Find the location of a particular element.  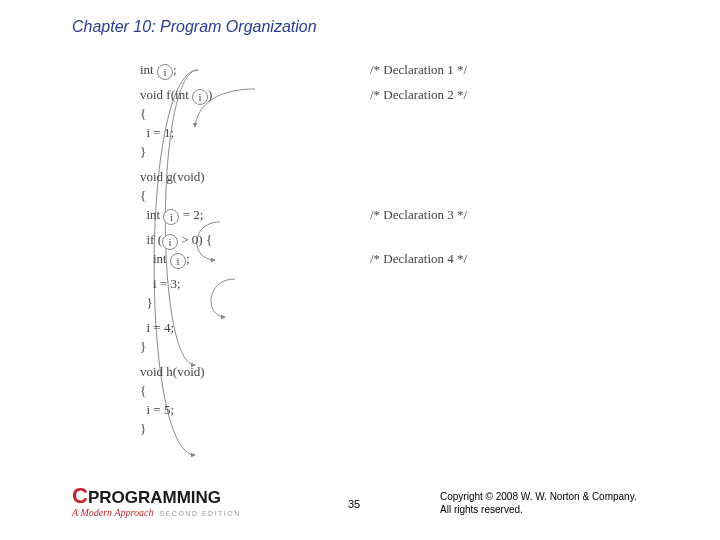

comment-decl2: /* Declaration 2 */ is located at coordinates (418, 94).